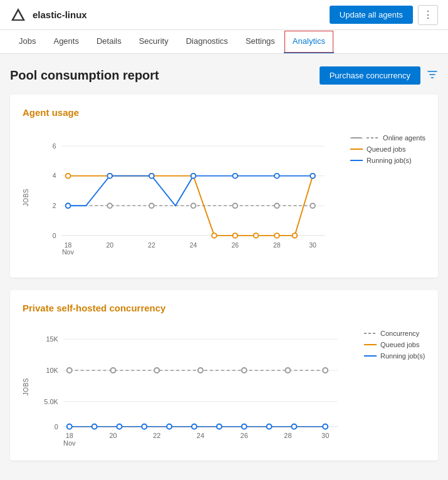 This screenshot has height=480, width=448. I want to click on concurrency-legend: Concurrency Queued jobs Running job(s), so click(391, 342).